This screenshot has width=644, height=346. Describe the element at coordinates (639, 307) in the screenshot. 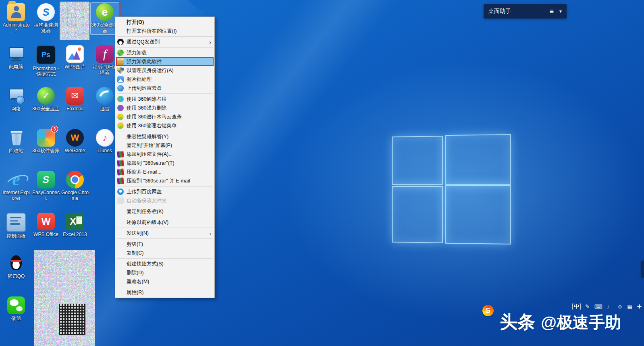

I see `plus-tools-icon: ✚` at that location.